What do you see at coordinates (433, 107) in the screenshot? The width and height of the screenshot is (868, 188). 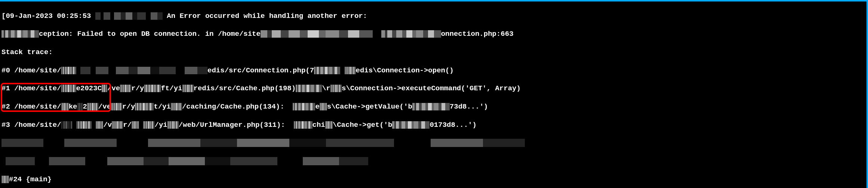 I see `stack-frame-2: #2 /home/site/ke2/ver/yt/yi/caching/Cach…` at bounding box center [433, 107].